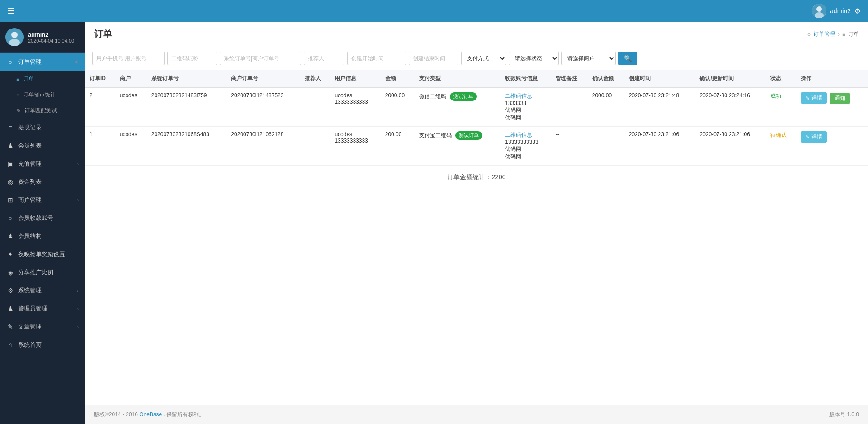 This screenshot has width=868, height=424. I want to click on filter-end-time-input, so click(434, 58).